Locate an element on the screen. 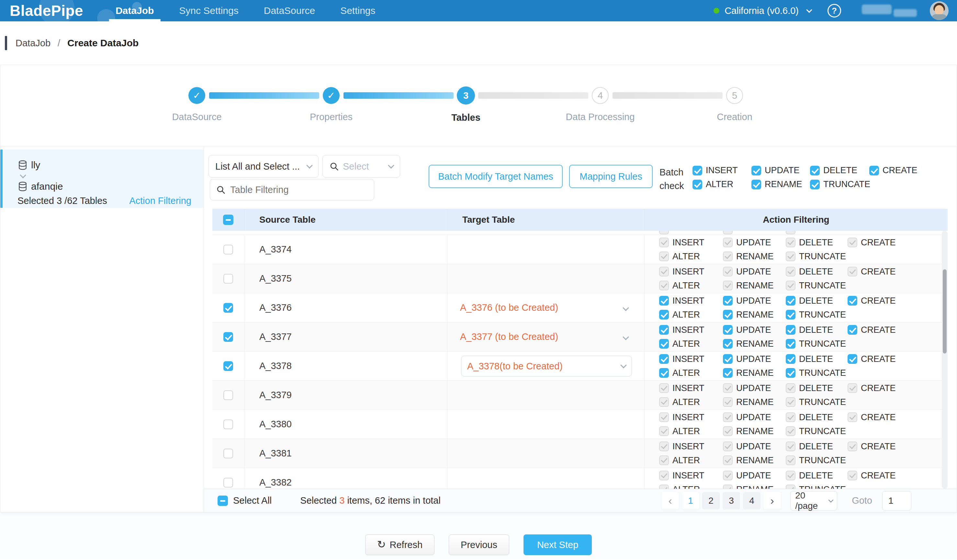 The width and height of the screenshot is (957, 560). help-icon: ? is located at coordinates (834, 11).